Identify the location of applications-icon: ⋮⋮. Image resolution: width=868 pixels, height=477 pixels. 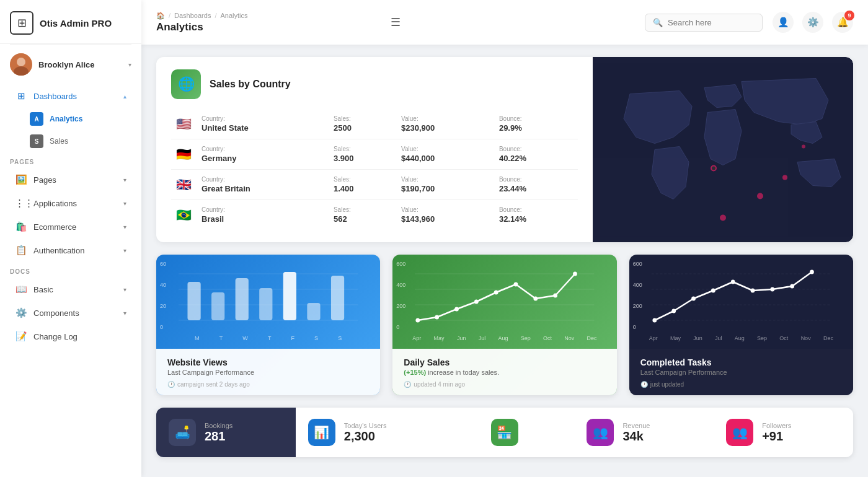
(21, 203).